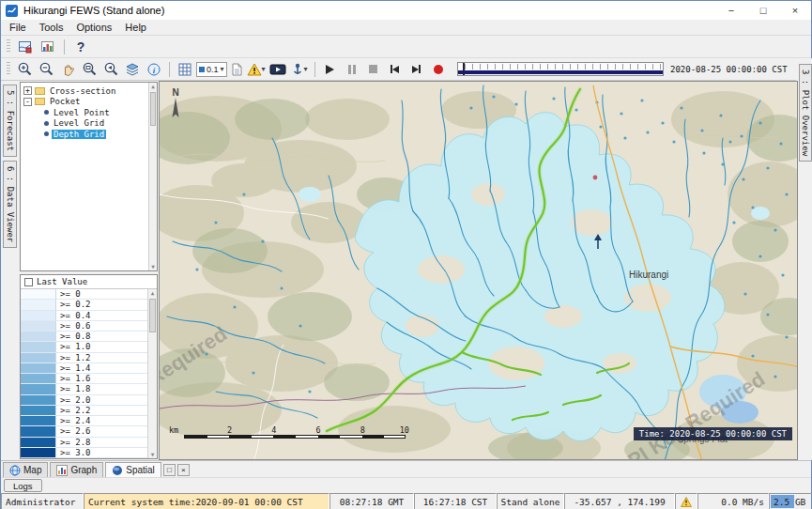 Image resolution: width=812 pixels, height=509 pixels. What do you see at coordinates (185, 69) in the screenshot?
I see `grid-display-button` at bounding box center [185, 69].